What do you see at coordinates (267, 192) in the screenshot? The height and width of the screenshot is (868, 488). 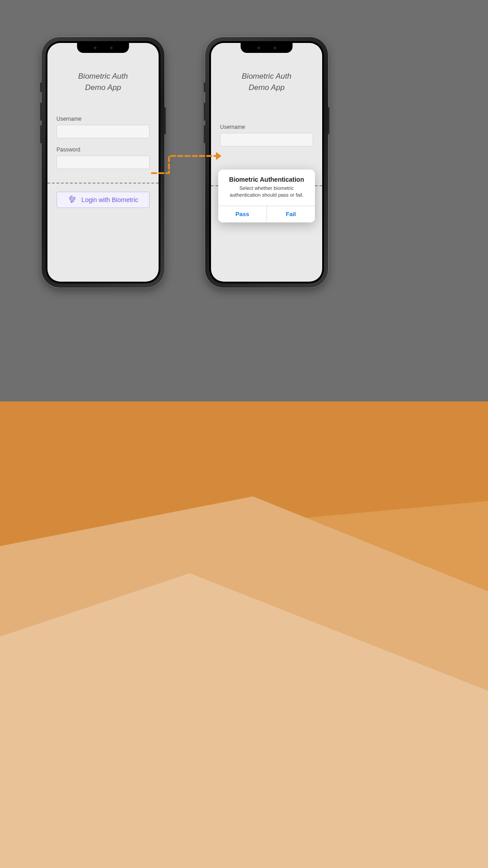 I see `dialog-subtitle: Select whether biometric authentication …` at bounding box center [267, 192].